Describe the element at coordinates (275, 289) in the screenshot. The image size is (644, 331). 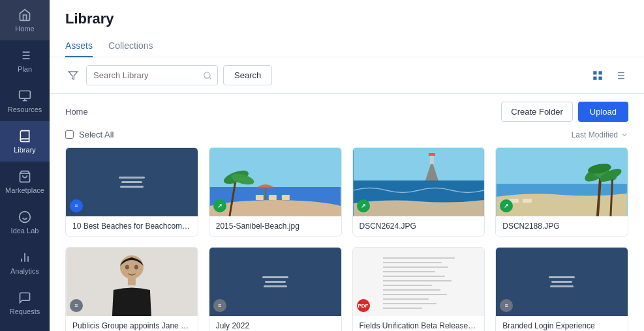
I see `asset-card-6: ≡ July 2022` at that location.